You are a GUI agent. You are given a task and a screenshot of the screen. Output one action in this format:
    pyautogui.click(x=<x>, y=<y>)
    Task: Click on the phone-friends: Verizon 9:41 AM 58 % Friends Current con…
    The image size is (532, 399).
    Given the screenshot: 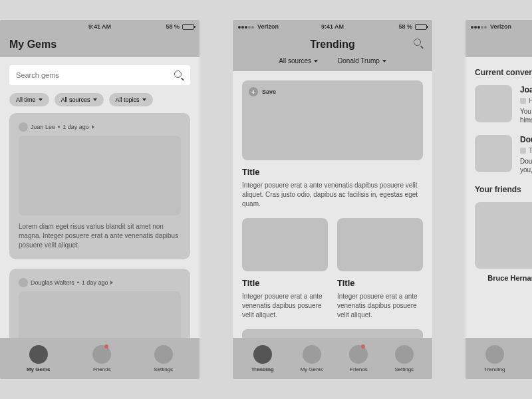 What is the action you would take?
    pyautogui.click(x=499, y=200)
    